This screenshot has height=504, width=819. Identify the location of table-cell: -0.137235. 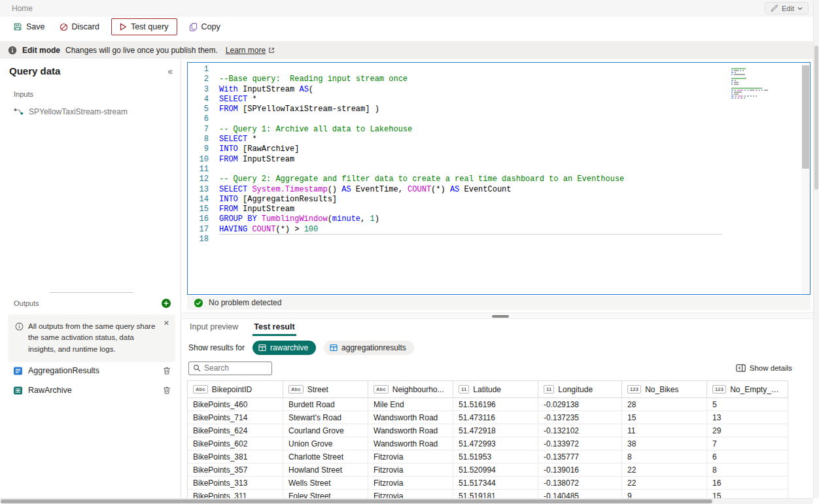
(580, 418).